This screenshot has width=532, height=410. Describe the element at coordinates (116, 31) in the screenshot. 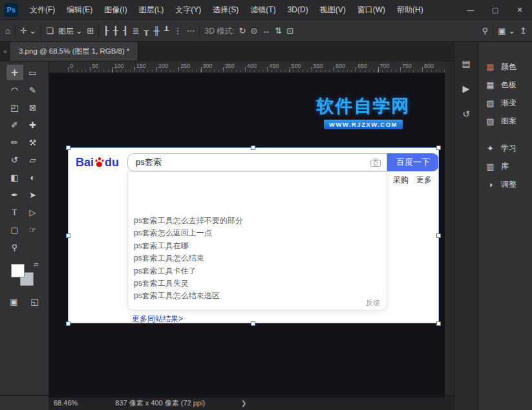

I see `align-center-icon: ╂` at that location.